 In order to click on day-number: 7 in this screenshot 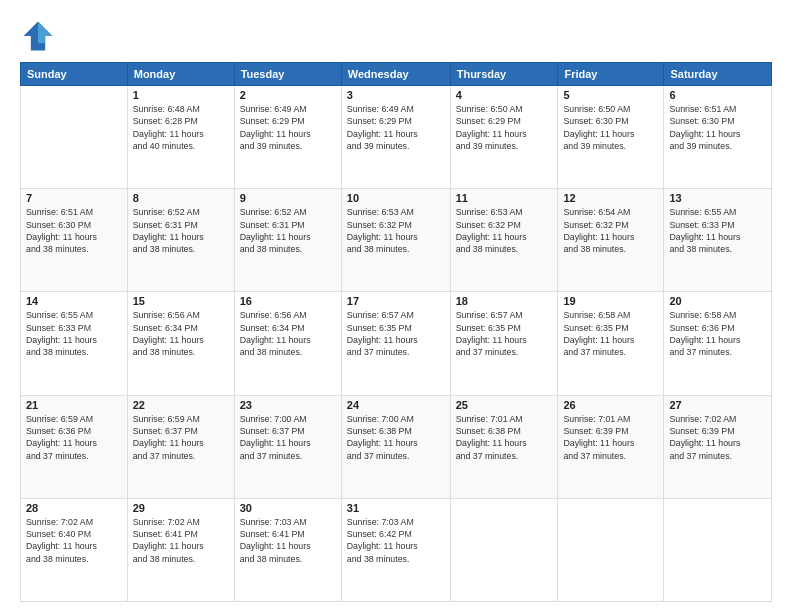, I will do `click(74, 198)`.